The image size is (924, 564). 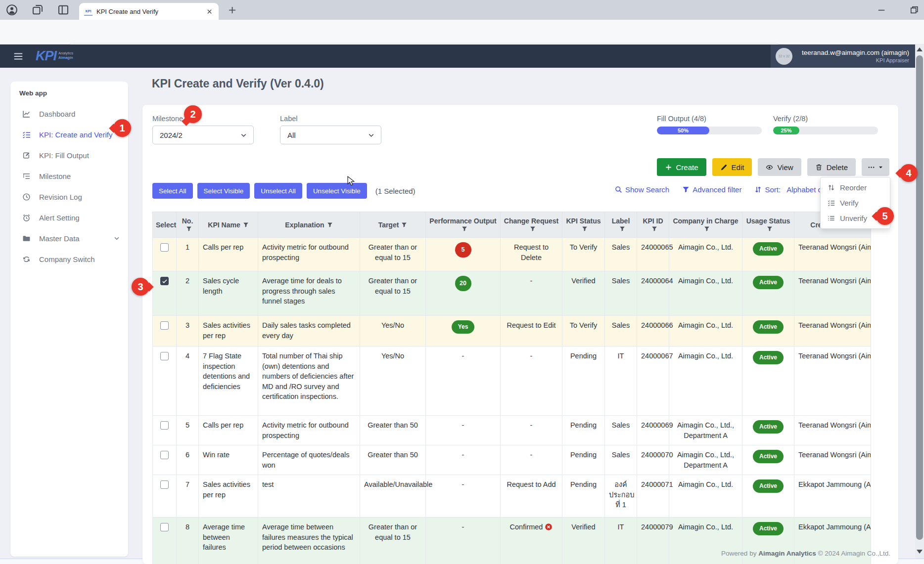 What do you see at coordinates (69, 114) in the screenshot?
I see `sidebar-item-dashboard: Dashboard` at bounding box center [69, 114].